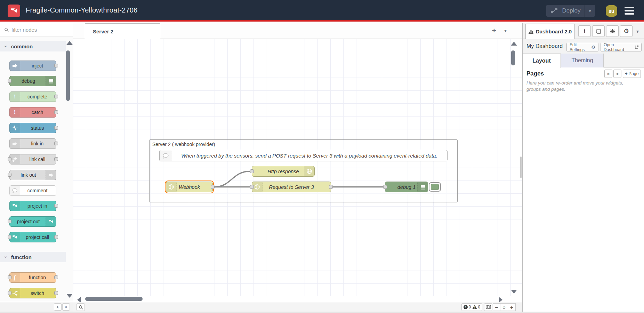 The height and width of the screenshot is (313, 644). I want to click on sidebar-tab-dashboard: Dashboard 2.0, so click(550, 31).